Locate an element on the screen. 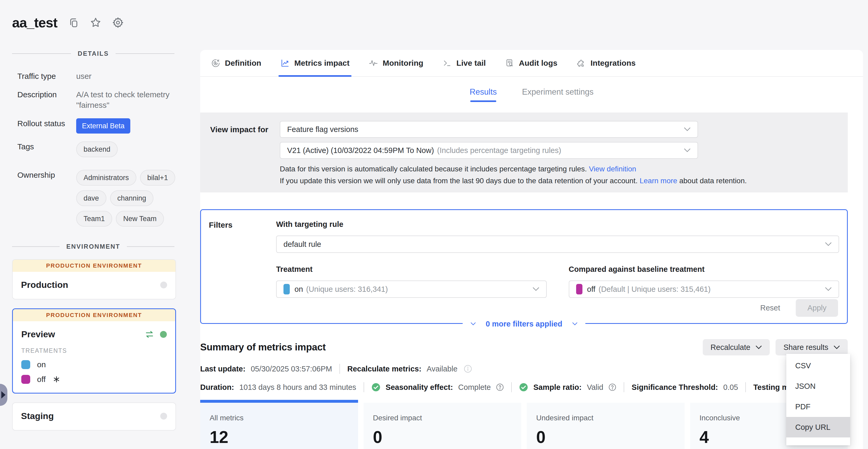 Image resolution: width=868 pixels, height=449 pixels. version-dropdown: V21 (Active) (10/03/2022 04:59PM To Now)… is located at coordinates (489, 150).